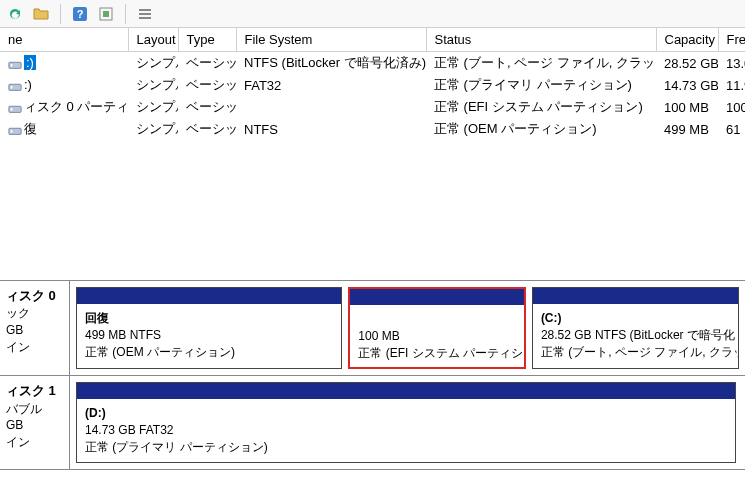 Image resolution: width=745 pixels, height=502 pixels. Describe the element at coordinates (732, 40) in the screenshot. I see `col-free: Free` at that location.